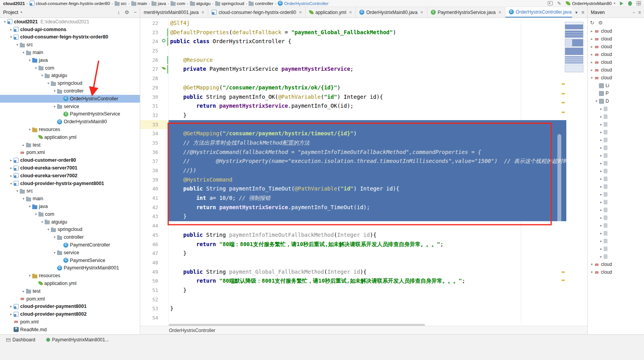 This screenshot has width=644, height=360. What do you see at coordinates (353, 208) in the screenshot?
I see `code-line: 42 return paymentHystrixService.paymentI…` at bounding box center [353, 208].